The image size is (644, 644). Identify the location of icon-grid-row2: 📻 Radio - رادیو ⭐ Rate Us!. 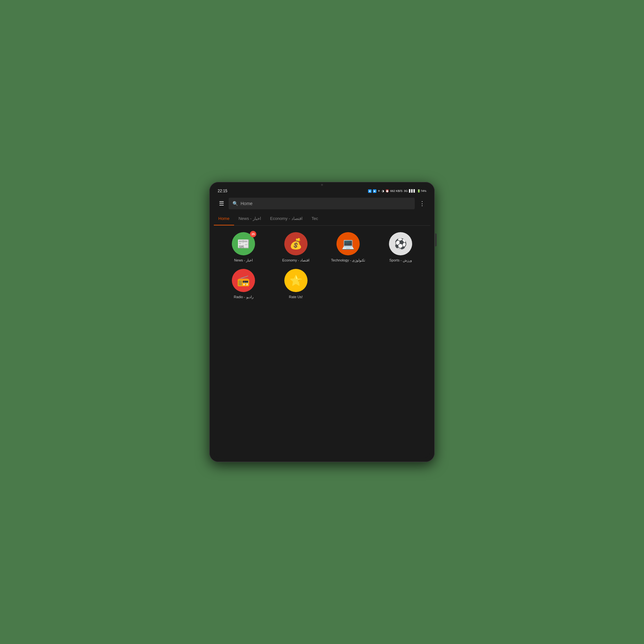
(322, 284).